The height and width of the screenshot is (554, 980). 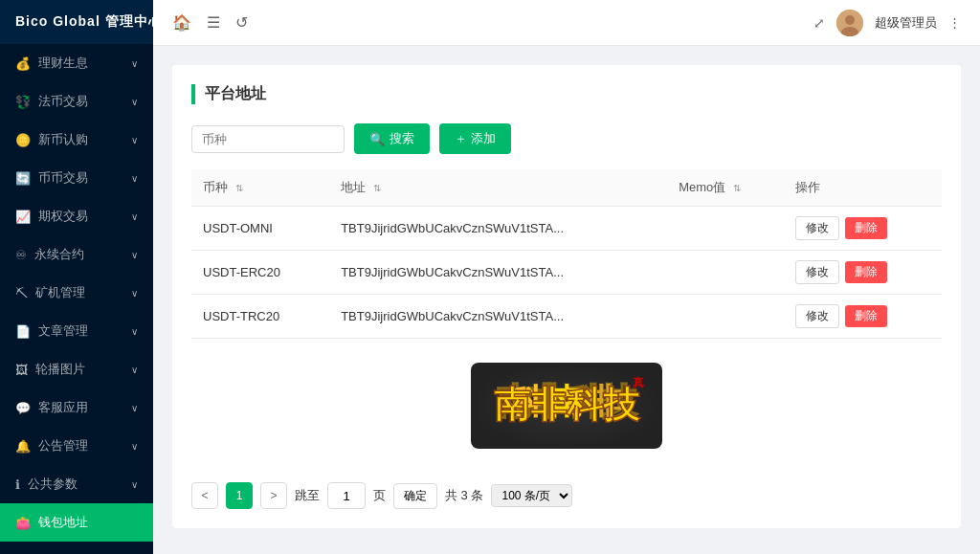 I want to click on col-memo: Memo值 ⇅, so click(x=725, y=188).